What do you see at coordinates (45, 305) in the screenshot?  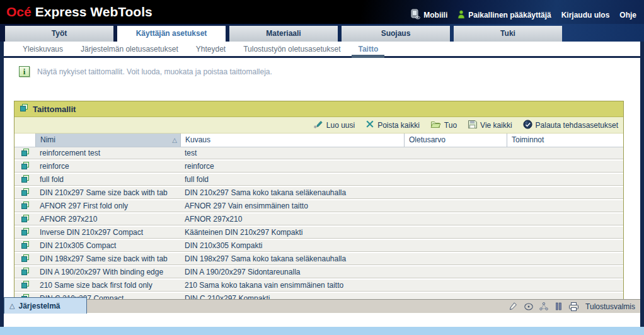 I see `system-status-tab: △ Järjestelmä` at bounding box center [45, 305].